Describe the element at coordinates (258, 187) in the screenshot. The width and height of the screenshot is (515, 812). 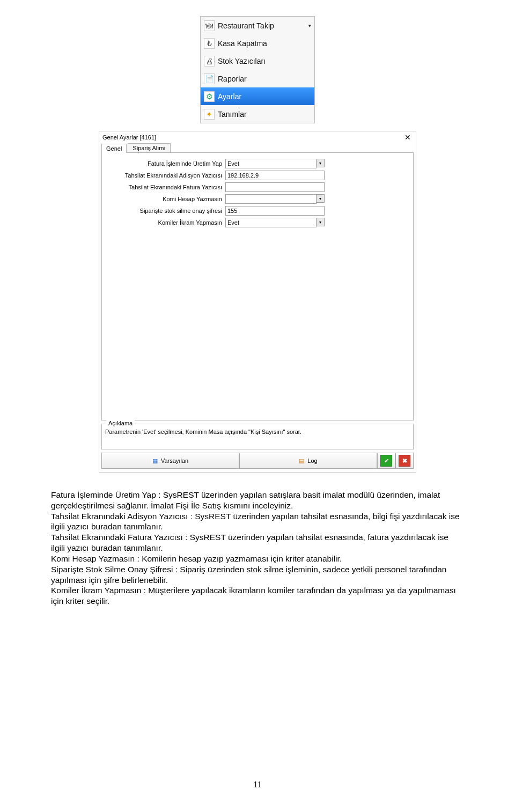
I see `field-row: Tahsilat Ekranındaki Fatura Yazıcısı` at that location.